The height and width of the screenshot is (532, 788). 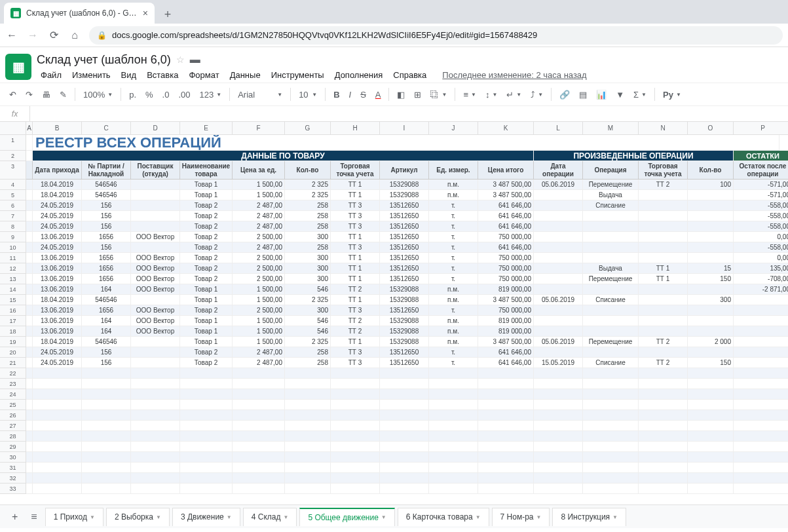 I want to click on browser-tab: ▦ Склад учет (шаблон 6,0) - Goog ×, so click(x=79, y=13).